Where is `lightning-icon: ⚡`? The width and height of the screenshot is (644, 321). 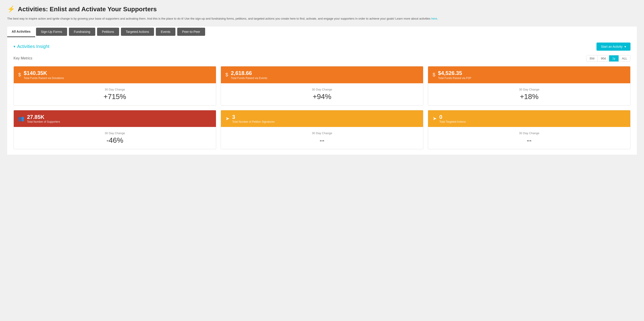
lightning-icon: ⚡ is located at coordinates (11, 9).